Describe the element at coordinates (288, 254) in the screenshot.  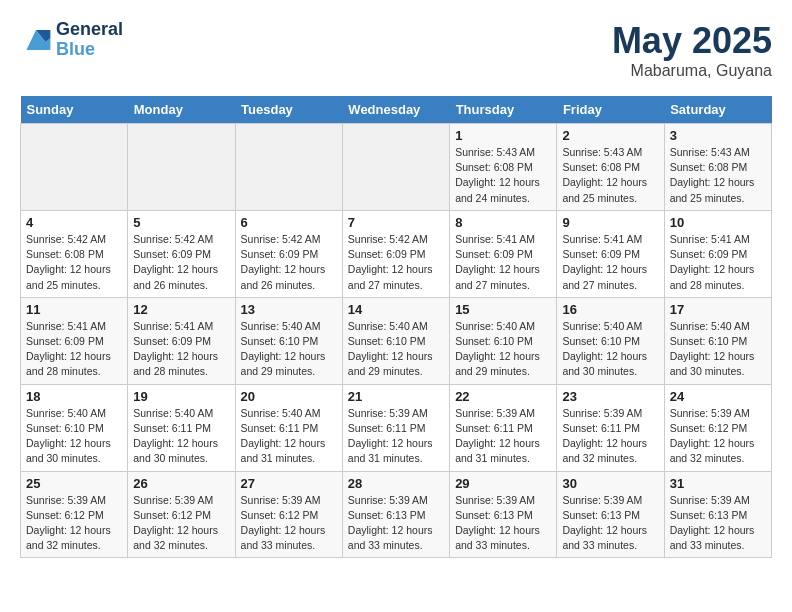
I see `calendar-cell: 6Sunrise: 5:42 AM Sunset: 6:09 PM Daylig…` at that location.